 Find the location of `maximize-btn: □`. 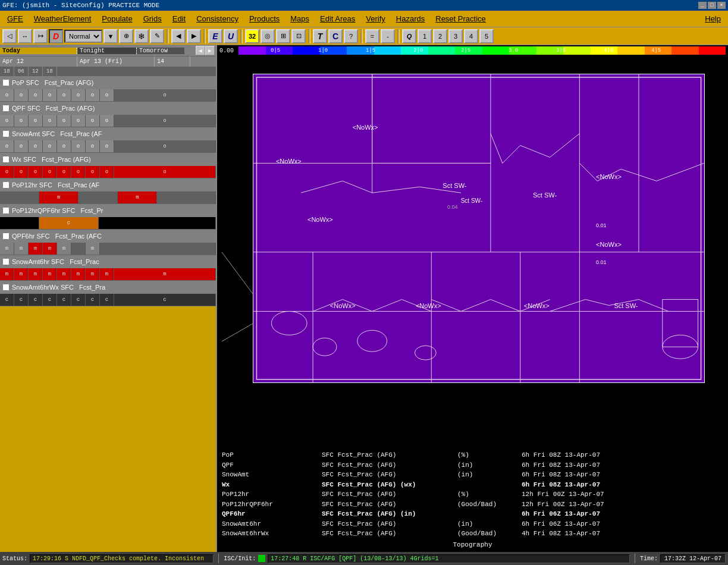

maximize-btn: □ is located at coordinates (712, 5).